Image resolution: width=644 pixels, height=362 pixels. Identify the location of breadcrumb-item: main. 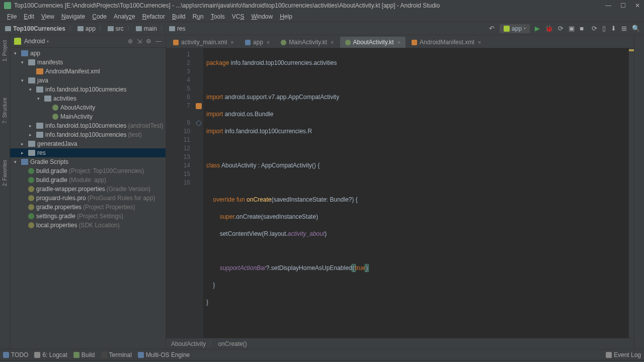
(146, 29).